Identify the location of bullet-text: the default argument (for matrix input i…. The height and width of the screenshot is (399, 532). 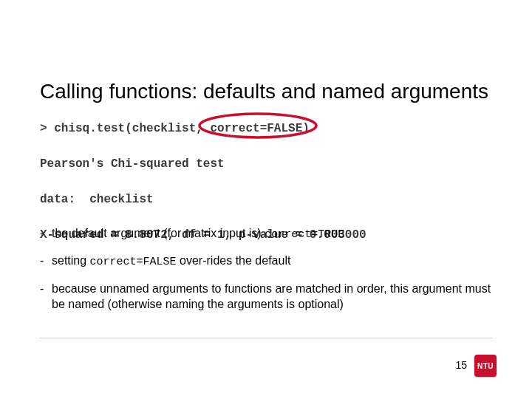
(158, 233).